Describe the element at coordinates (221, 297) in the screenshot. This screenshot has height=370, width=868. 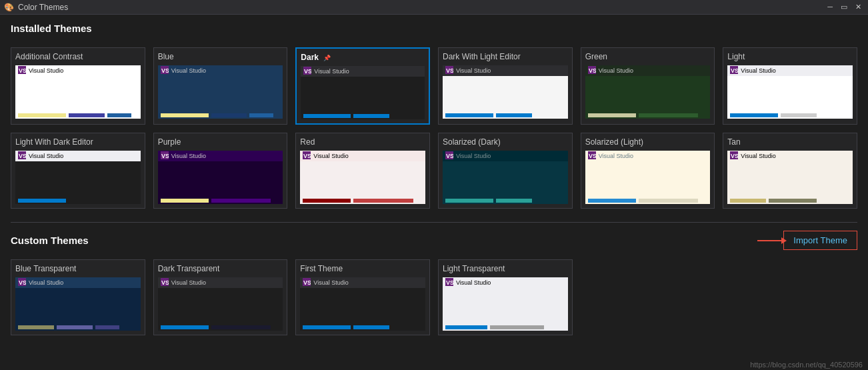
I see `theme-card: Dark TransparentVSVisual Studio` at that location.